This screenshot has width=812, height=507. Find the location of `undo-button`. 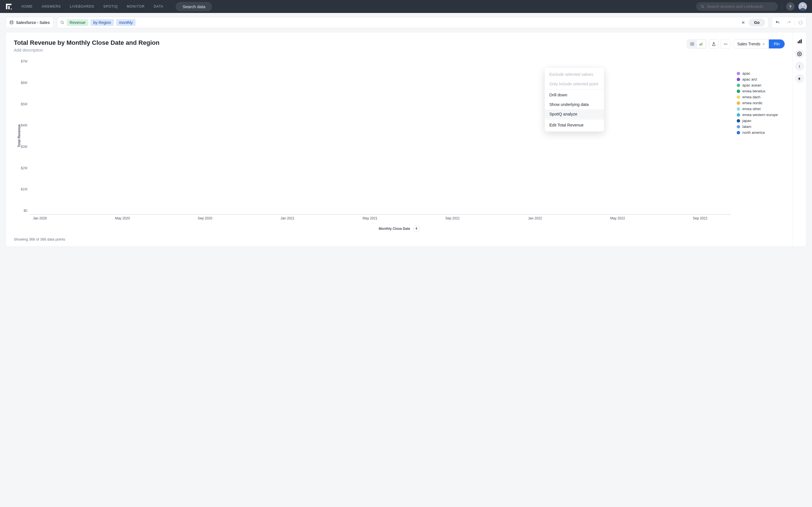

undo-button is located at coordinates (778, 22).